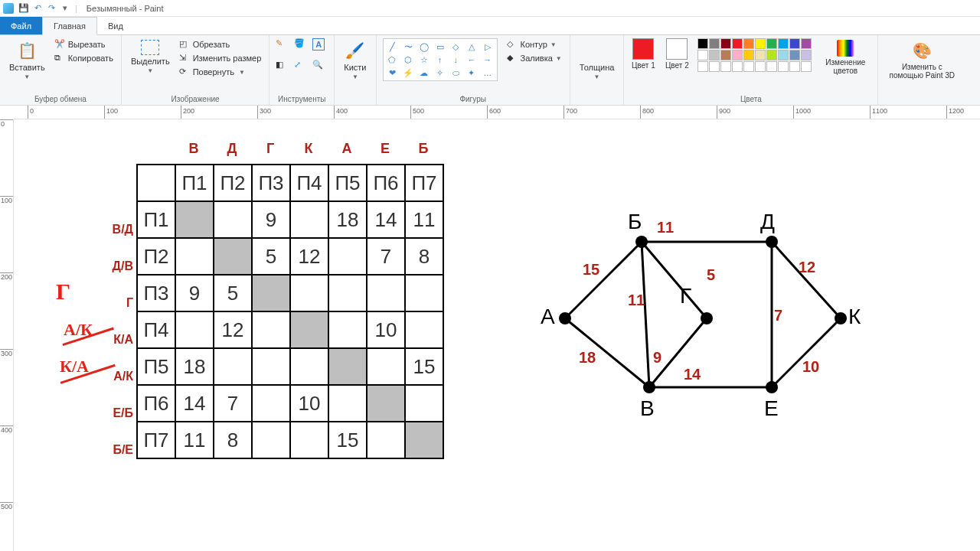  What do you see at coordinates (61, 70) in the screenshot?
I see `group-clipboard: 📋 Вставить ▼ ✂️Вырезать ⧉Копировать Буфе…` at bounding box center [61, 70].